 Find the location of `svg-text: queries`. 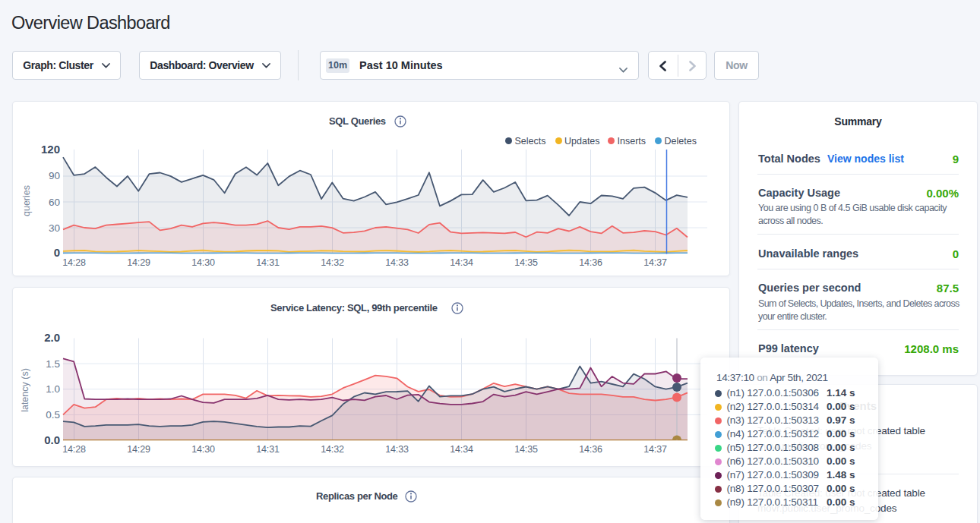

svg-text: queries is located at coordinates (27, 200).